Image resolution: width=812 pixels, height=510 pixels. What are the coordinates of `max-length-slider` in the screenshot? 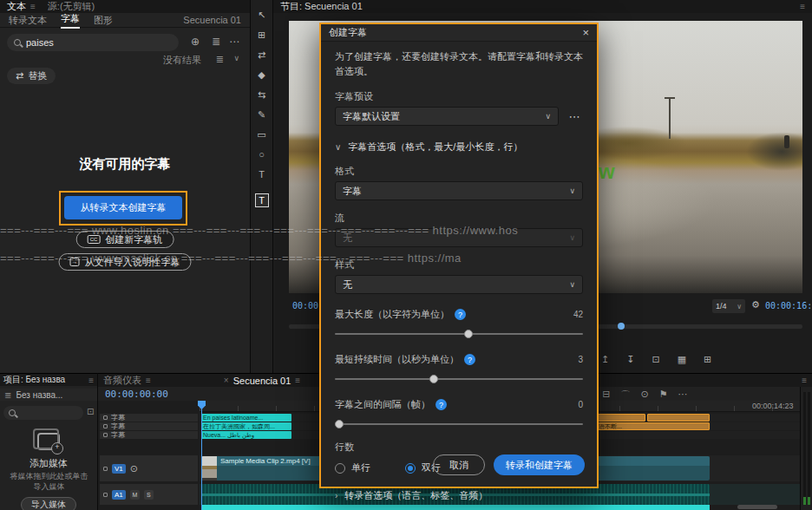 It's located at (459, 335).